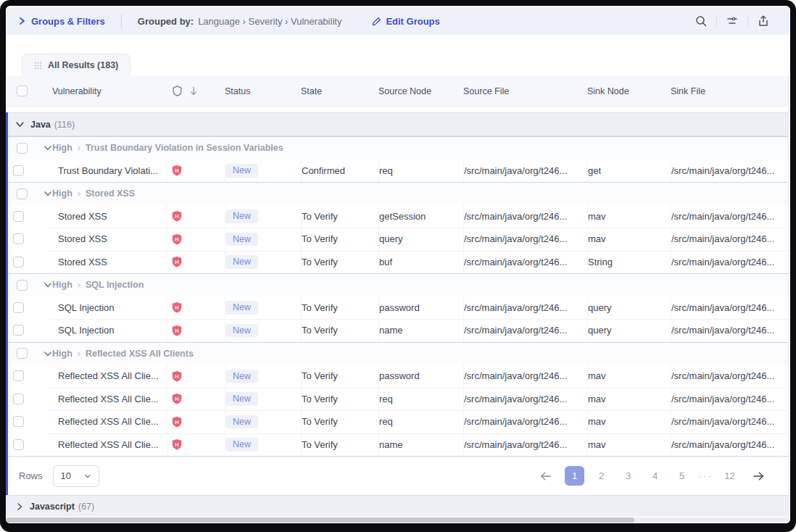  Describe the element at coordinates (412, 22) in the screenshot. I see `edit-groups-label: Edit Groups` at that location.